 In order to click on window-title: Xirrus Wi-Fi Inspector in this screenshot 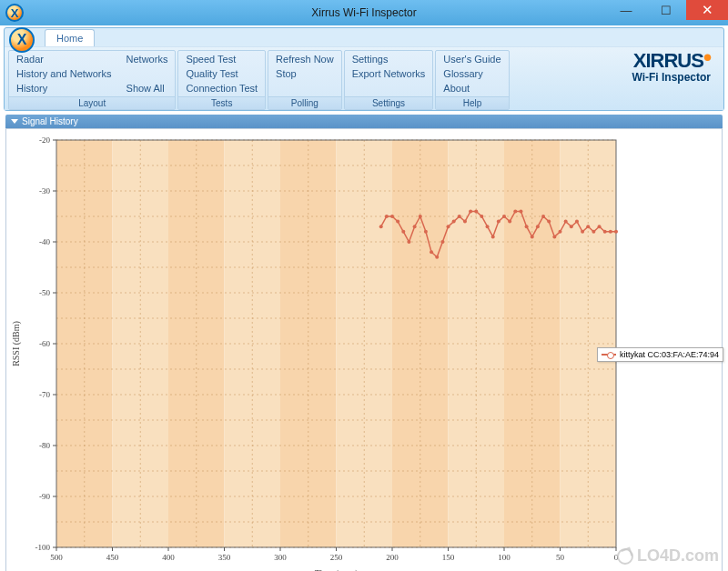, I will do `click(364, 13)`.